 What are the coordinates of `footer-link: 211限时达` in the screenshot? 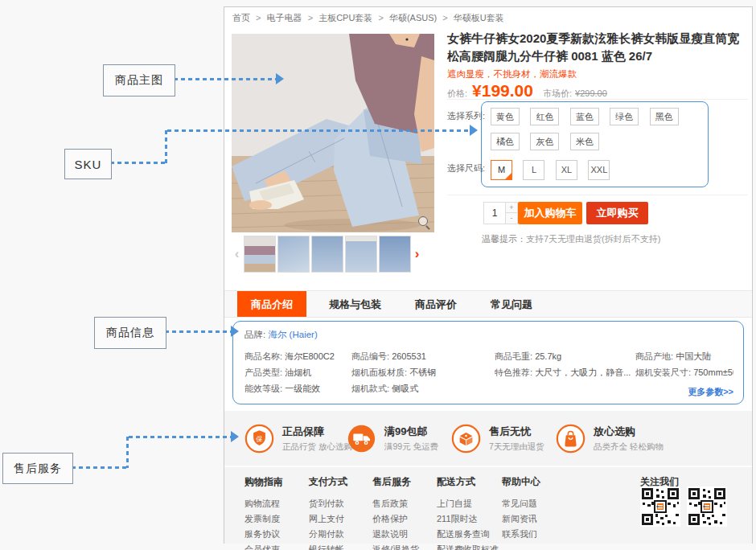 It's located at (468, 519).